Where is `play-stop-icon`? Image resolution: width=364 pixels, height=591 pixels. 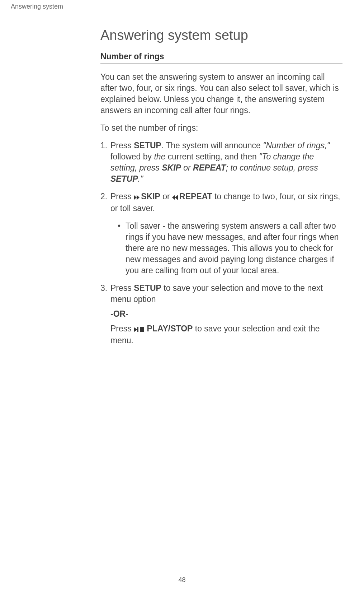 play-stop-icon is located at coordinates (139, 330).